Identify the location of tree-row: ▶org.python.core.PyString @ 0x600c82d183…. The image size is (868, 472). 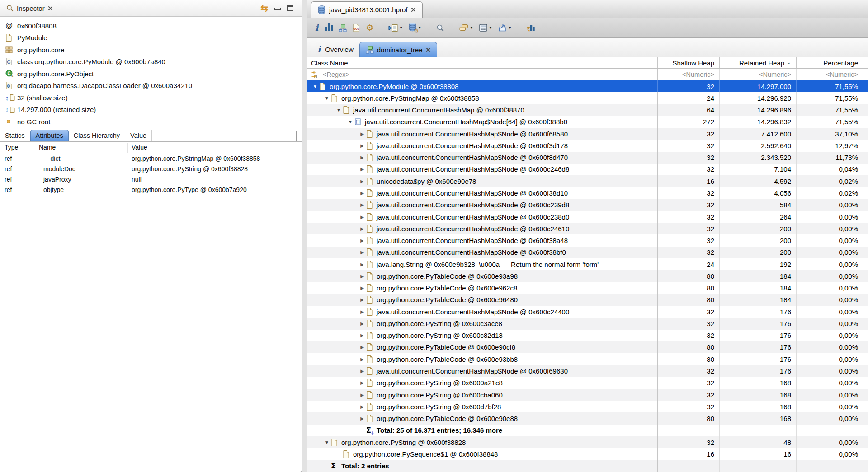
(588, 336).